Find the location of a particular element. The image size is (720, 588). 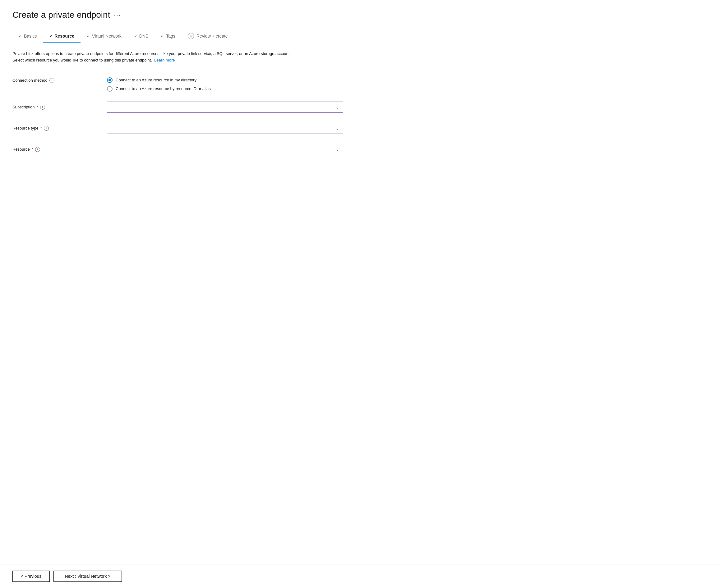

tab-tags-check: ✓ is located at coordinates (162, 36).